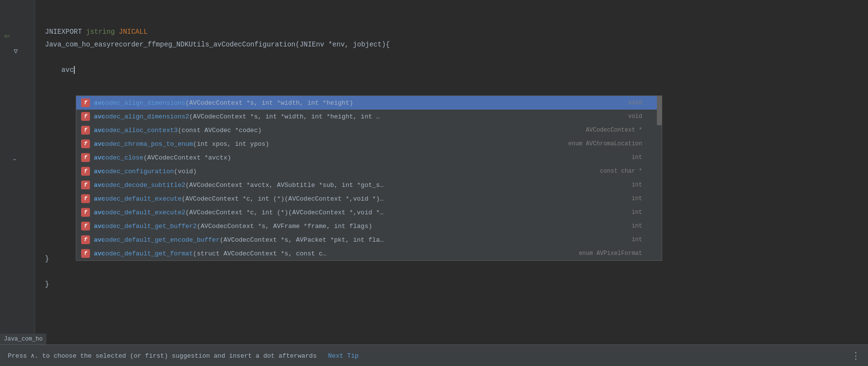  What do you see at coordinates (15, 160) in the screenshot?
I see `gutter-fold-icon: −` at bounding box center [15, 160].